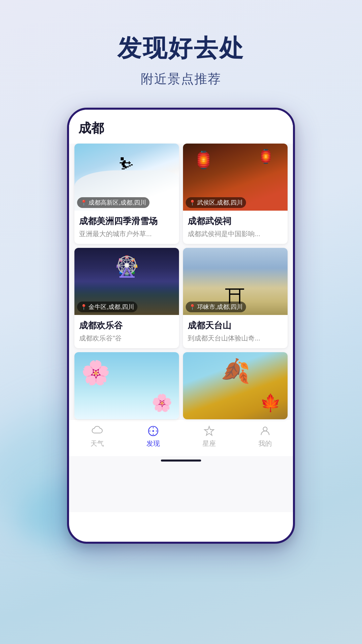  I want to click on city-name: 成都, so click(181, 128).